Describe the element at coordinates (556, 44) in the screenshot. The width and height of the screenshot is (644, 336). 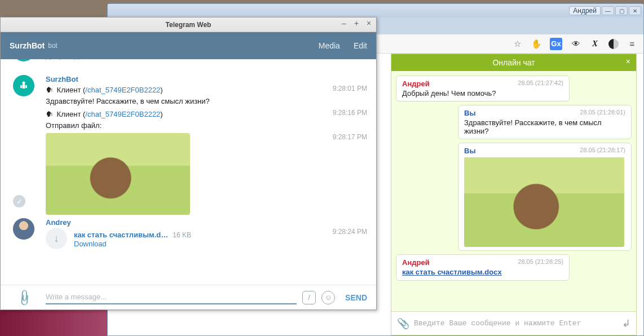
I see `translate-icon: Gx` at that location.